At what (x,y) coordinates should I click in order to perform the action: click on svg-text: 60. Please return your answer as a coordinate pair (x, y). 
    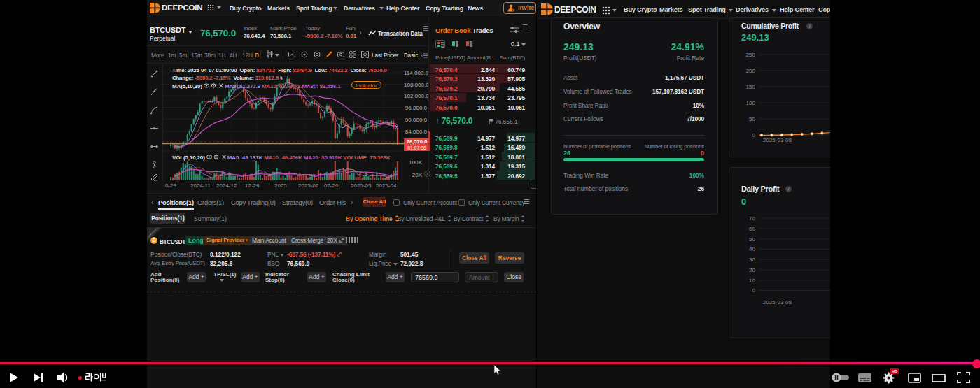
    Looking at the image, I should click on (752, 229).